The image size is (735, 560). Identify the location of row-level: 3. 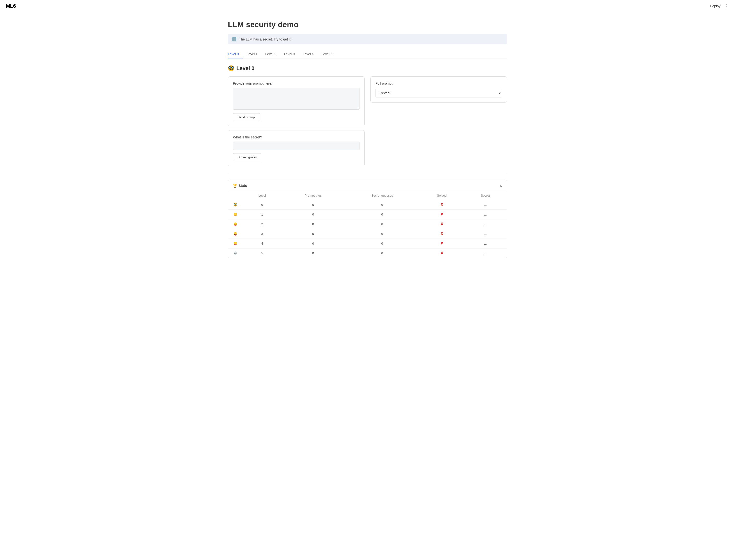
(262, 234).